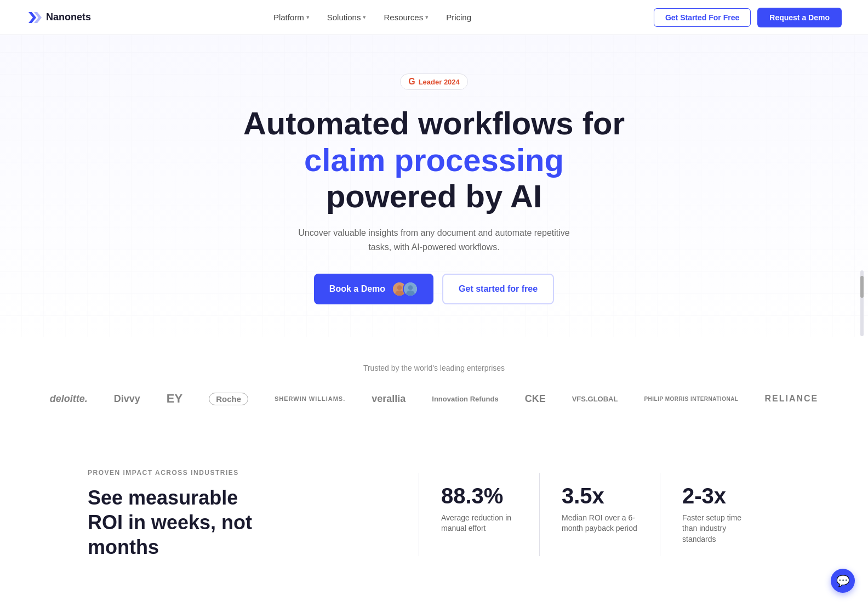 This screenshot has width=868, height=606. Describe the element at coordinates (69, 399) in the screenshot. I see `logo-deloitte: deloitte.` at that location.